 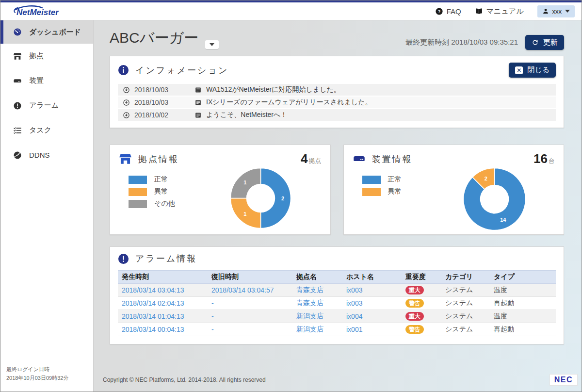 What do you see at coordinates (44, 106) in the screenshot?
I see `sidebar-item-label: アラーム` at bounding box center [44, 106].